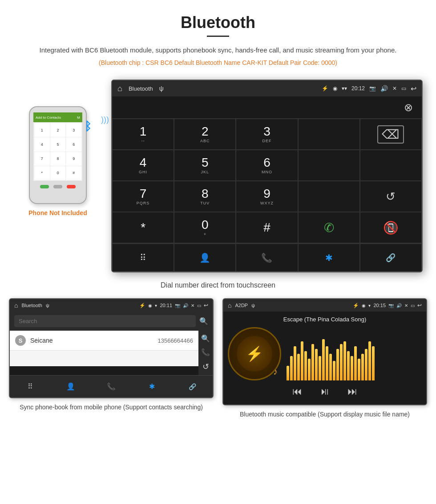 Image resolution: width=436 pixels, height=504 pixels. What do you see at coordinates (358, 88) in the screenshot?
I see `status-time: 20:12` at bounding box center [358, 88].